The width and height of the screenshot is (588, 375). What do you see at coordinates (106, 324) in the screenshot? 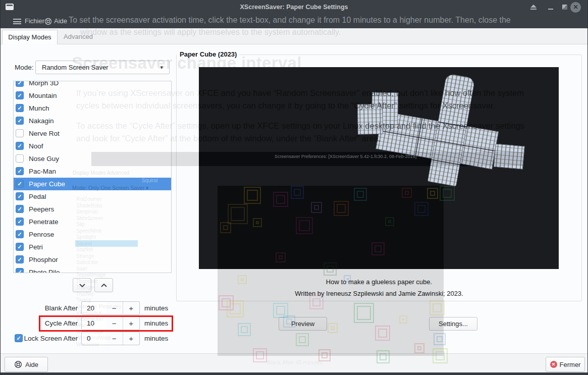
I see `annotation-highlight` at bounding box center [106, 324].